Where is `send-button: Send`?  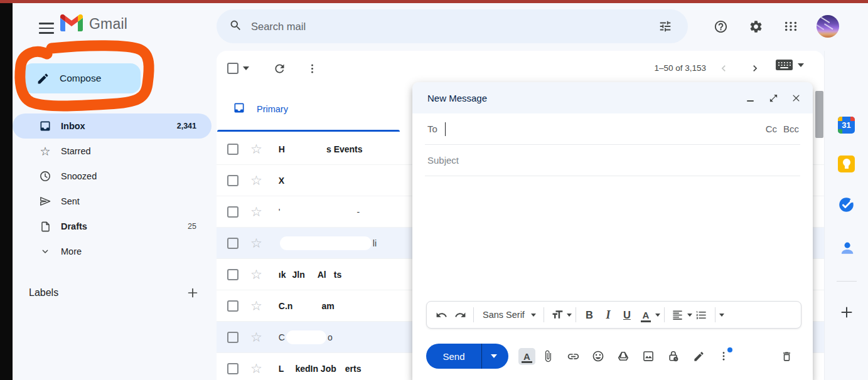 send-button: Send is located at coordinates (467, 356).